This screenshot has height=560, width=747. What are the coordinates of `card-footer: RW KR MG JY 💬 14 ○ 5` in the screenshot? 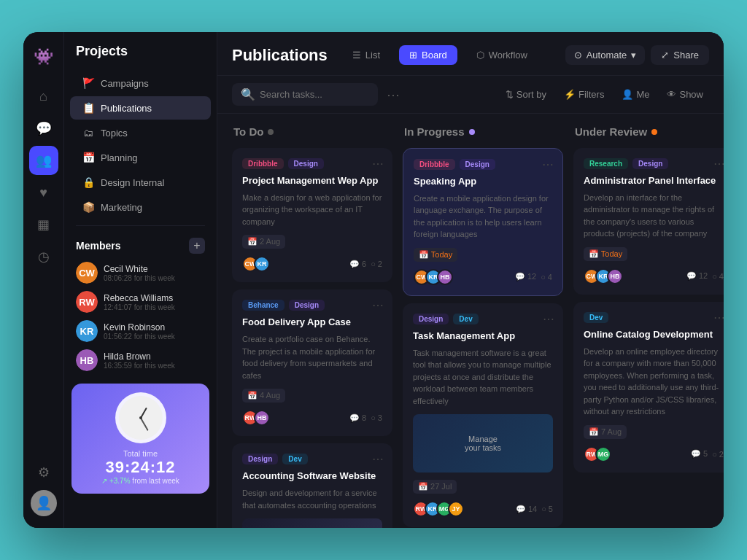 It's located at (483, 509).